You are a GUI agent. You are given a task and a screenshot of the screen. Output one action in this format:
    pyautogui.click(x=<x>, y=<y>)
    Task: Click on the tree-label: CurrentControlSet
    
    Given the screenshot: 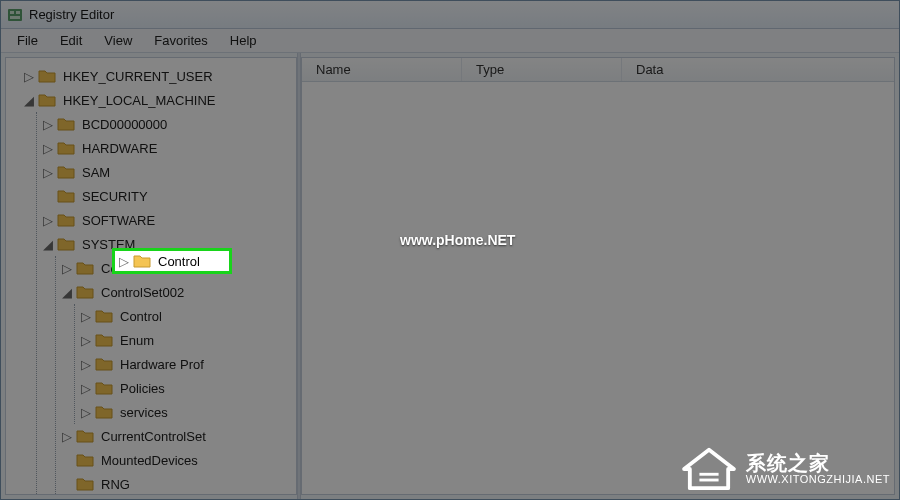 What is the action you would take?
    pyautogui.click(x=154, y=436)
    